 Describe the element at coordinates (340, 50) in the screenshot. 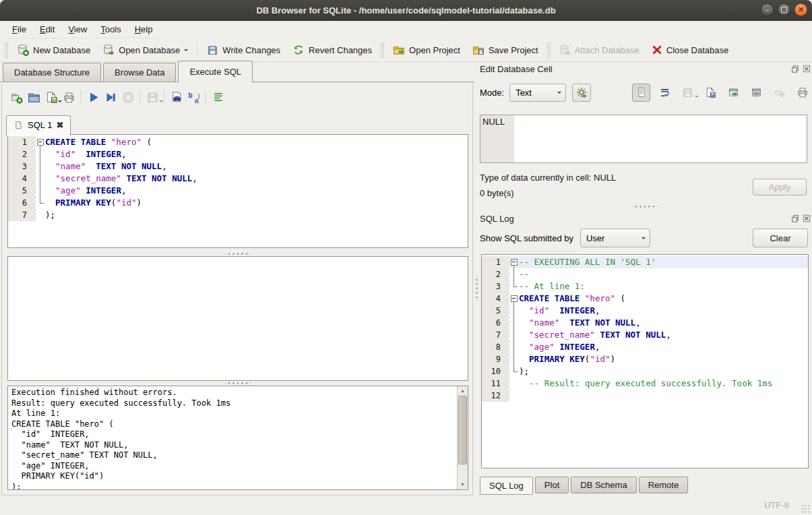

I see `revert-changes-label: Revert Changes` at that location.